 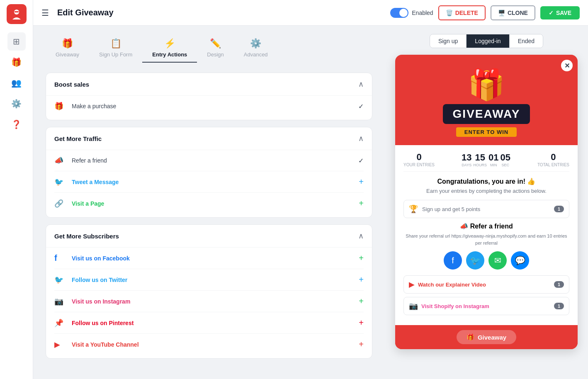 I want to click on congrats-text: Congratulations, you are in! 👍, so click(x=486, y=182).